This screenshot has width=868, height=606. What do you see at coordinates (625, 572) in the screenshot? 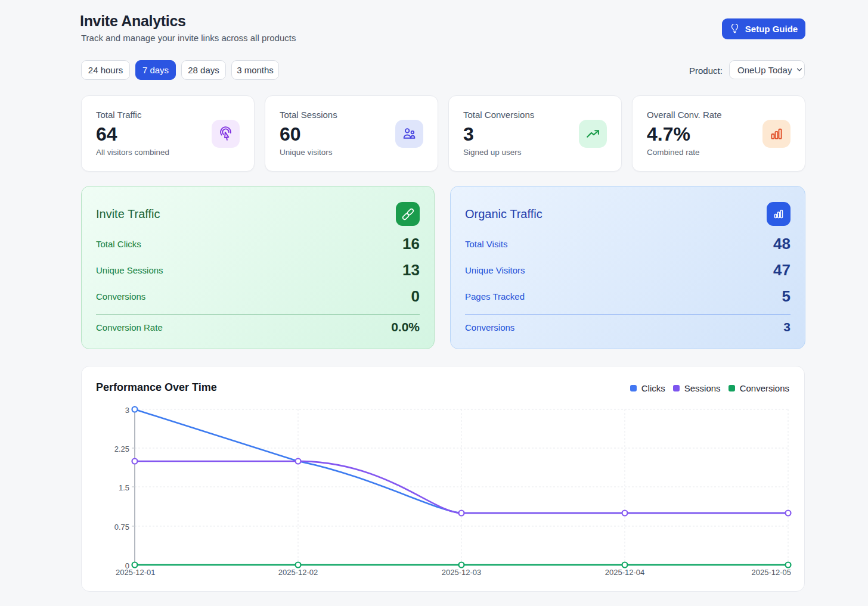
I see `svg-text: 2025-12-04` at bounding box center [625, 572].